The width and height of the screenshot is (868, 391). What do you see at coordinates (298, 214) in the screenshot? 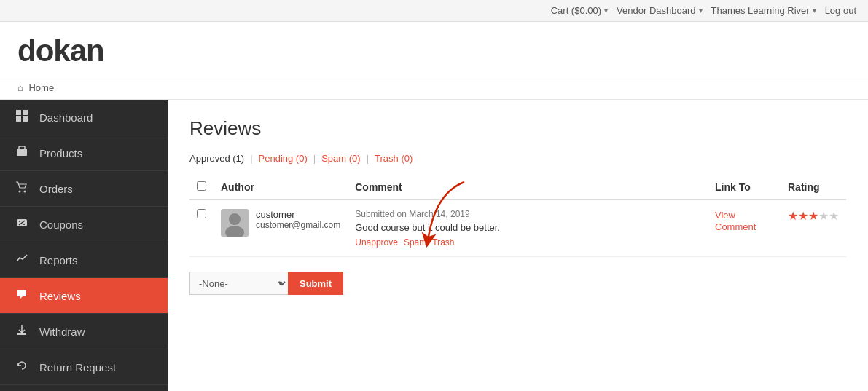
I see `author-name: customer` at bounding box center [298, 214].